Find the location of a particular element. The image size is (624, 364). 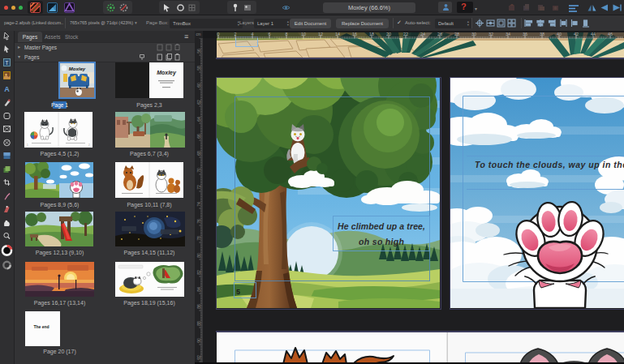

svg-text: 84 is located at coordinates (199, 289).